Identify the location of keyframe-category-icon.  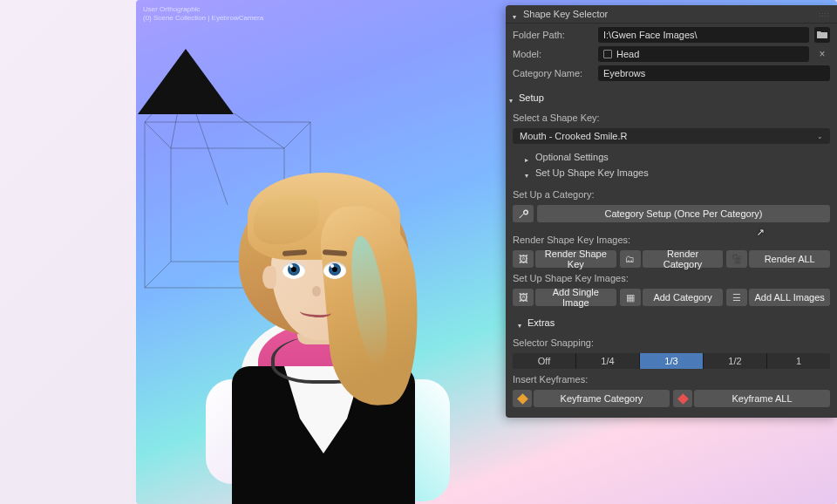
(522, 398).